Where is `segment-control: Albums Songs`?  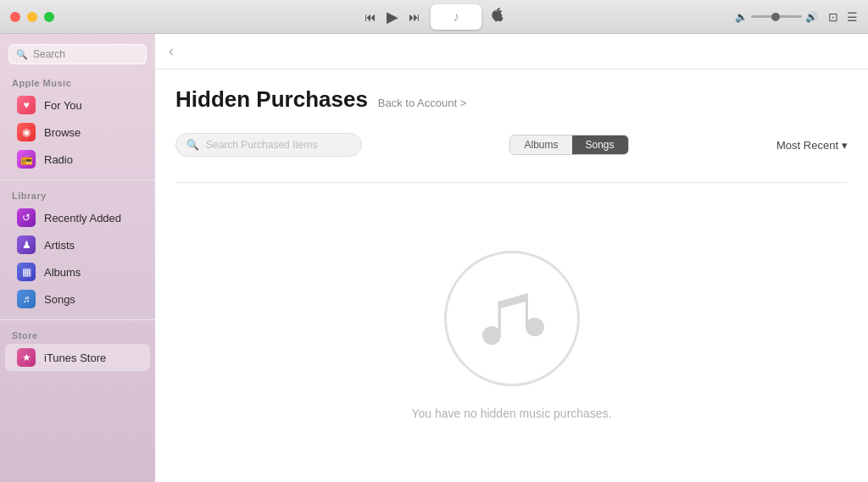 segment-control: Albums Songs is located at coordinates (569, 145).